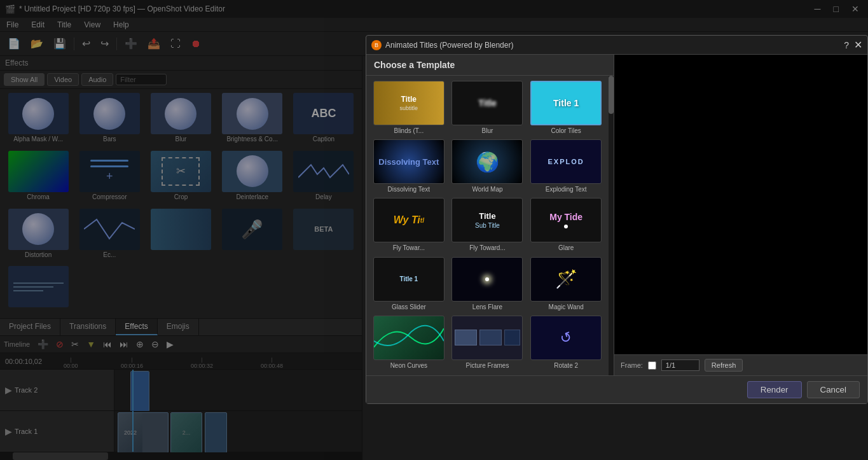  Describe the element at coordinates (617, 389) in the screenshot. I see `modal-footer: Render Cancel` at that location.